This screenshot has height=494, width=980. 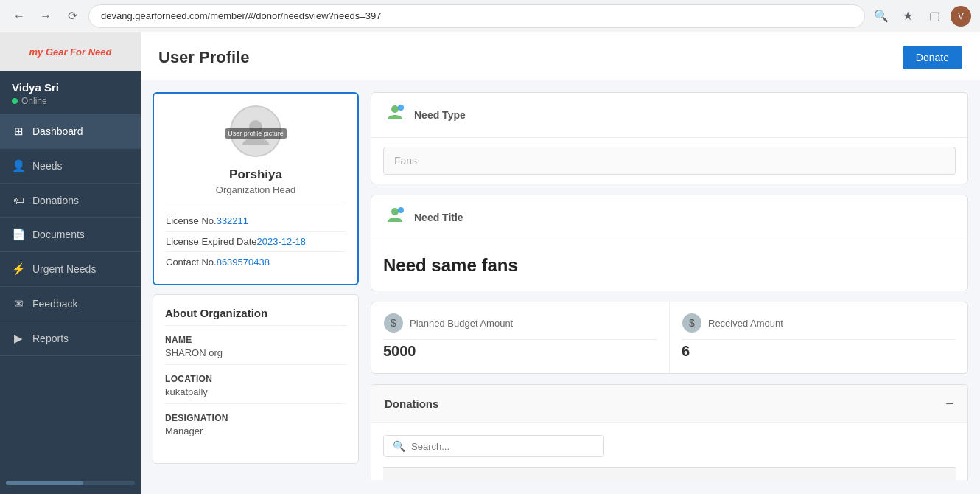 I want to click on online-dot, so click(x=15, y=101).